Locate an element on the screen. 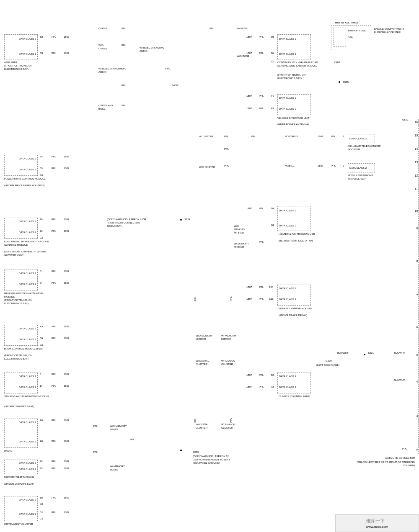 This screenshot has height=532, width=419. cvrss-label: CVRSS is located at coordinates (103, 28).